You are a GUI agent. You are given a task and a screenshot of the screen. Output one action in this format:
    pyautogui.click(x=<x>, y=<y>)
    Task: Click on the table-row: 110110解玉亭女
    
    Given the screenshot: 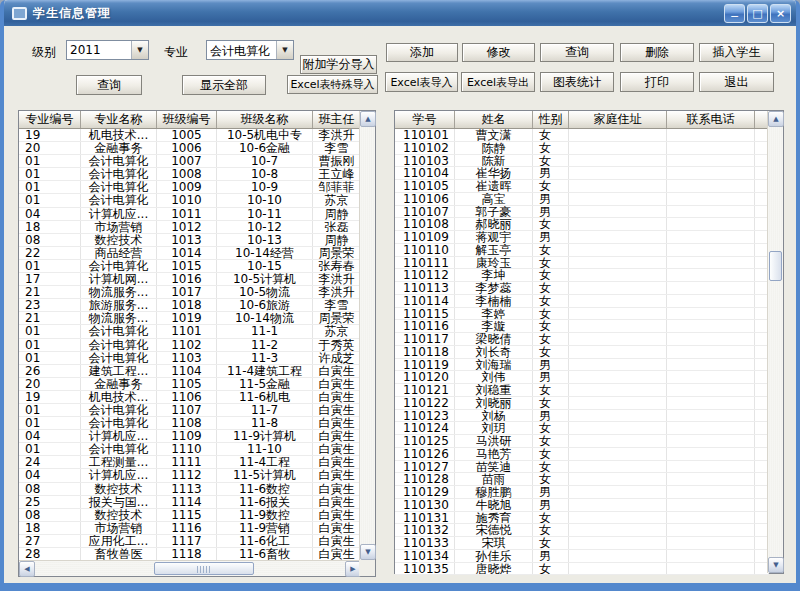 What is the action you would take?
    pyautogui.click(x=582, y=250)
    